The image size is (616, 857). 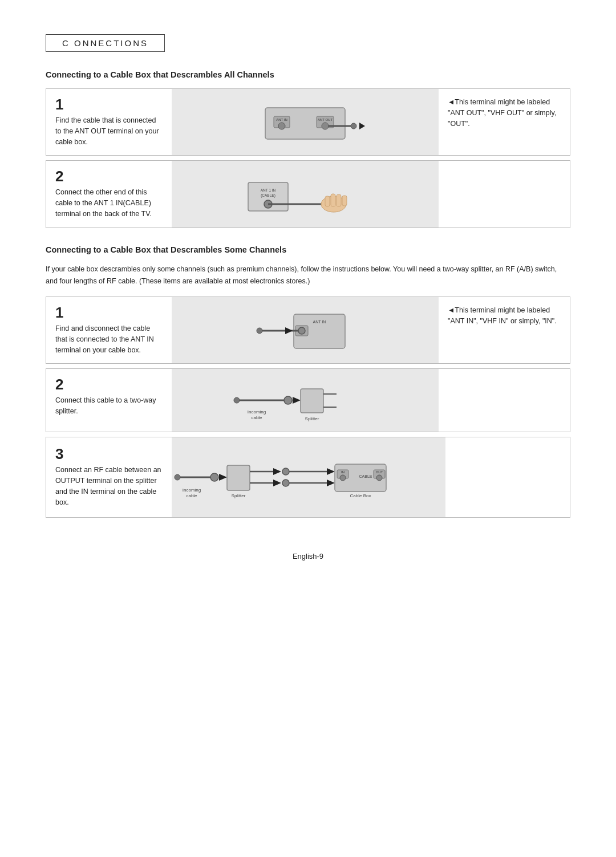 I want to click on svg-text: (CABLE), so click(x=268, y=196).